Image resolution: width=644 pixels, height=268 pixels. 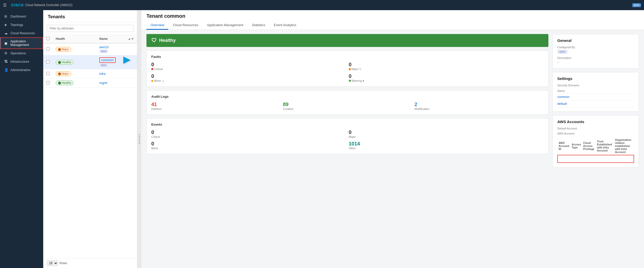 What do you see at coordinates (596, 92) in the screenshot?
I see `settings-card: Settings Security Domains Name common` at bounding box center [596, 92].